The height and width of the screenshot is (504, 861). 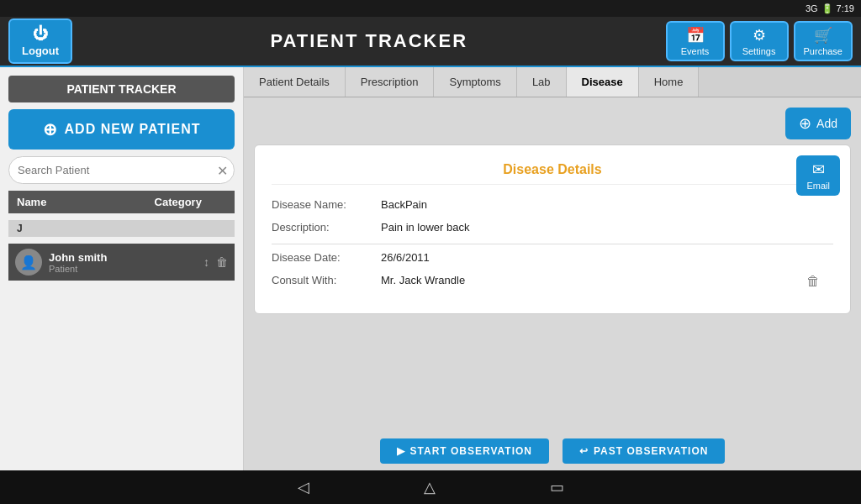 I want to click on settings-label: Settings, so click(x=759, y=51).